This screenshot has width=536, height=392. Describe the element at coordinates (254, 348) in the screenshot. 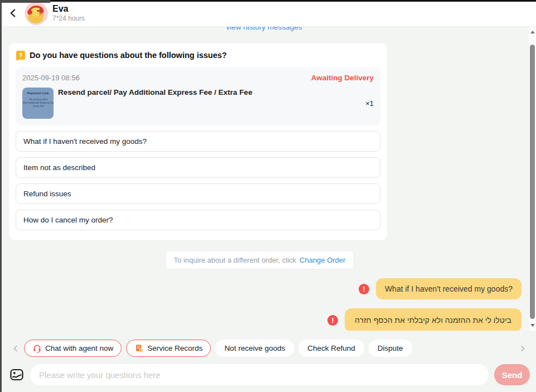

I see `chip-label: Not receive goods` at that location.